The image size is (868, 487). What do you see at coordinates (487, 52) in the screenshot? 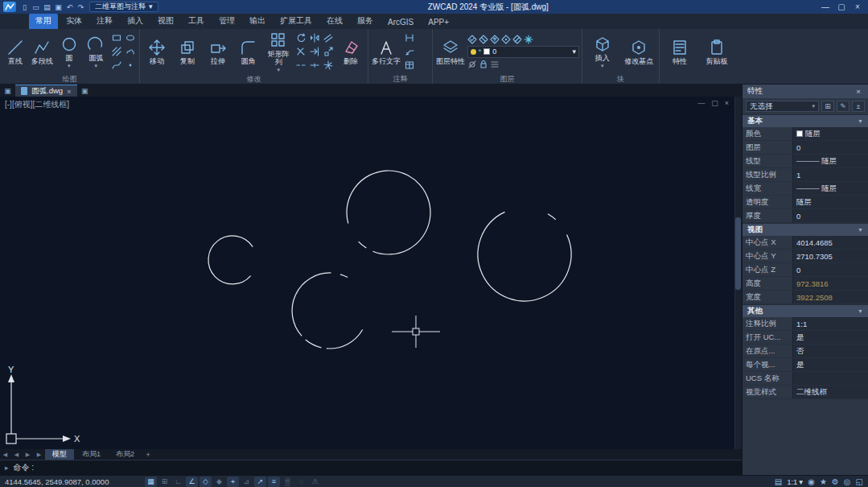
I see `layer-color-chip` at bounding box center [487, 52].